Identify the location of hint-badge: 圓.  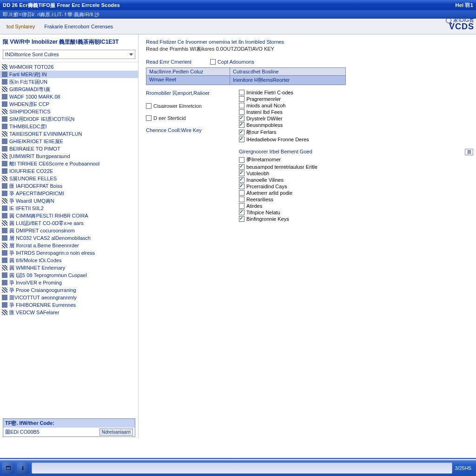
(469, 152).